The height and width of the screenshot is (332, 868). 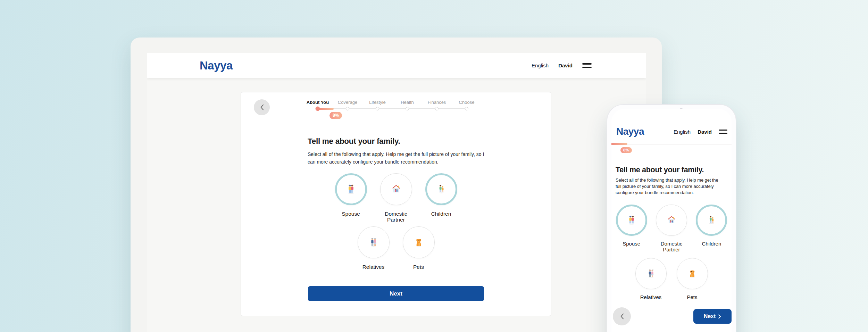 I want to click on step-lifestyle: Lifestyle, so click(x=377, y=102).